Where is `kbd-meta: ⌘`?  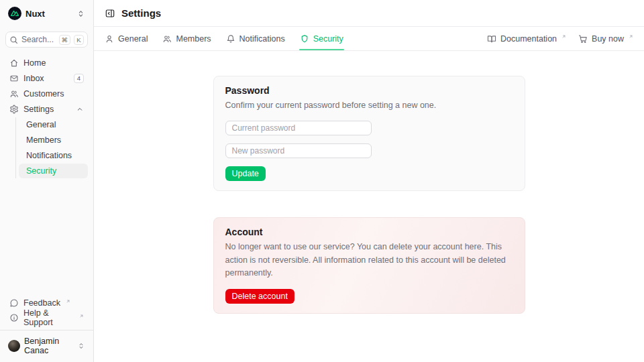 kbd-meta: ⌘ is located at coordinates (65, 40).